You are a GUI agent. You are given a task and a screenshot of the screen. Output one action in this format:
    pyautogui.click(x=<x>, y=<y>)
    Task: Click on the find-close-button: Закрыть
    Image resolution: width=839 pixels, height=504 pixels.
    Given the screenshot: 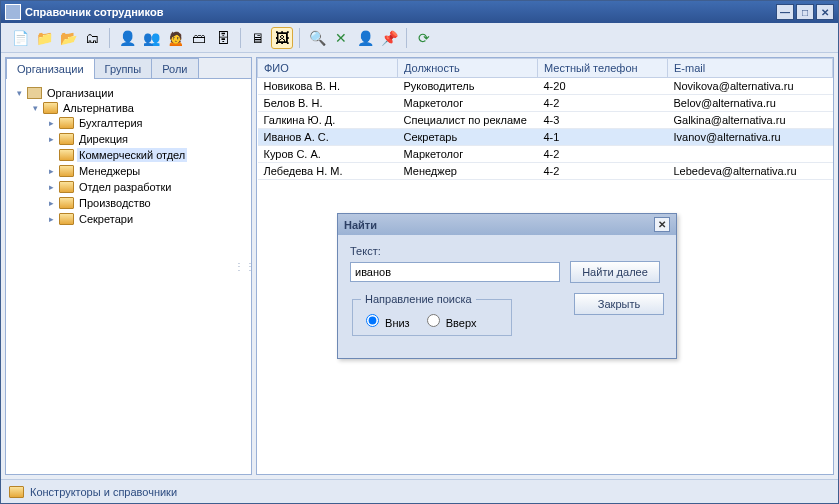 What is the action you would take?
    pyautogui.click(x=619, y=304)
    